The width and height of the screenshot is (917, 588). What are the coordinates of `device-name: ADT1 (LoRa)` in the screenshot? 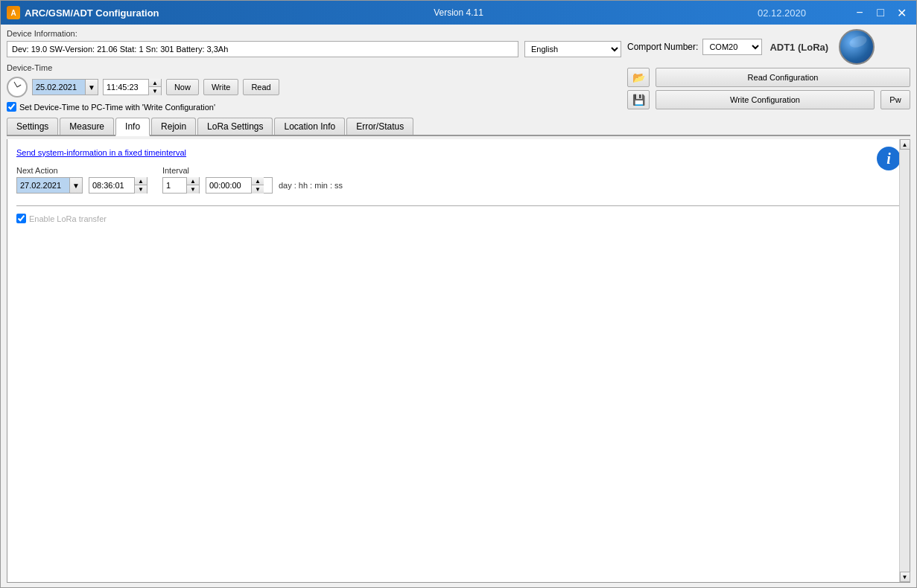 It's located at (799, 48).